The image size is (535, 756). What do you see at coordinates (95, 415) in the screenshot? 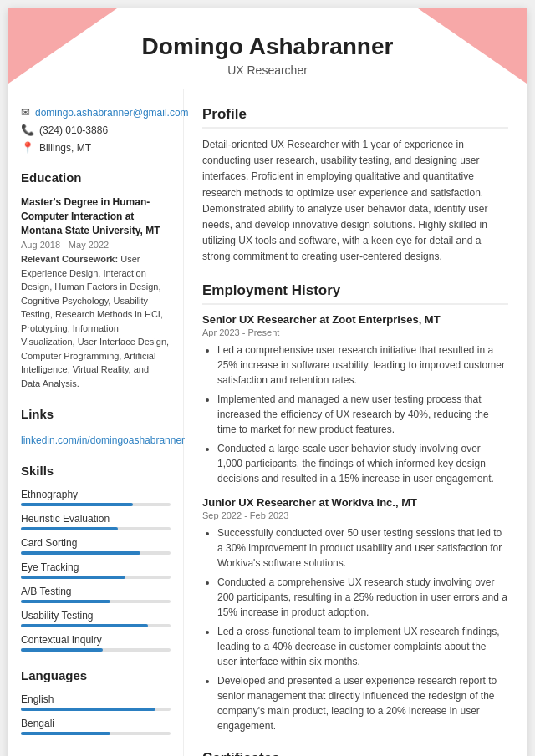
I see `links-heading: Links` at bounding box center [95, 415].